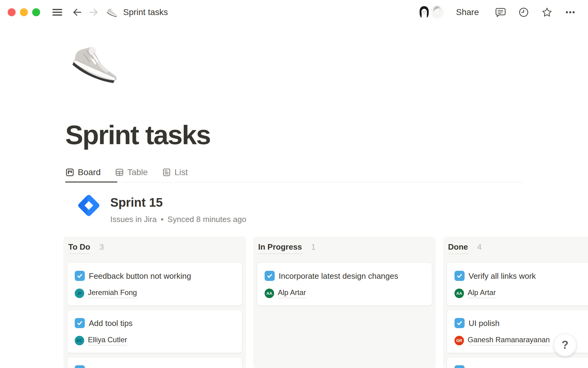 This screenshot has width=588, height=368. I want to click on tab-list-label: List, so click(181, 172).